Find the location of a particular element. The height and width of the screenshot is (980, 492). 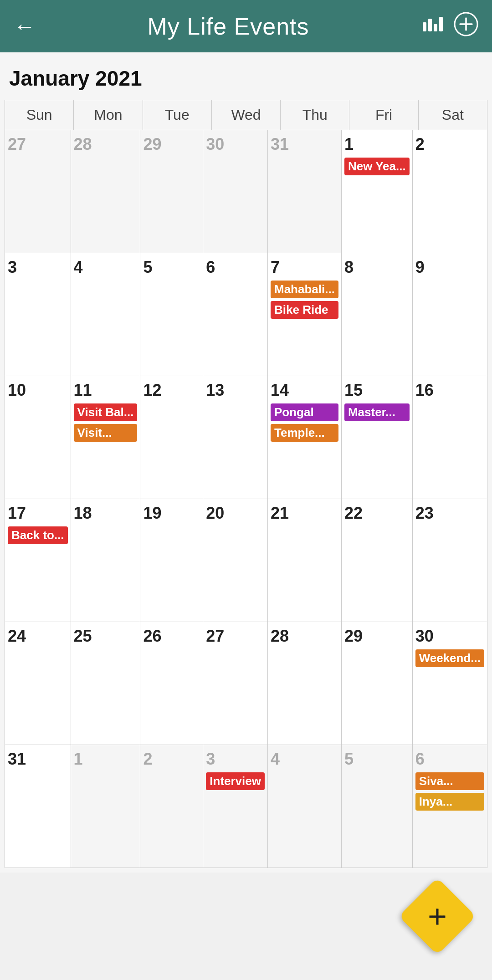

calendar-cell: 10 is located at coordinates (38, 438).